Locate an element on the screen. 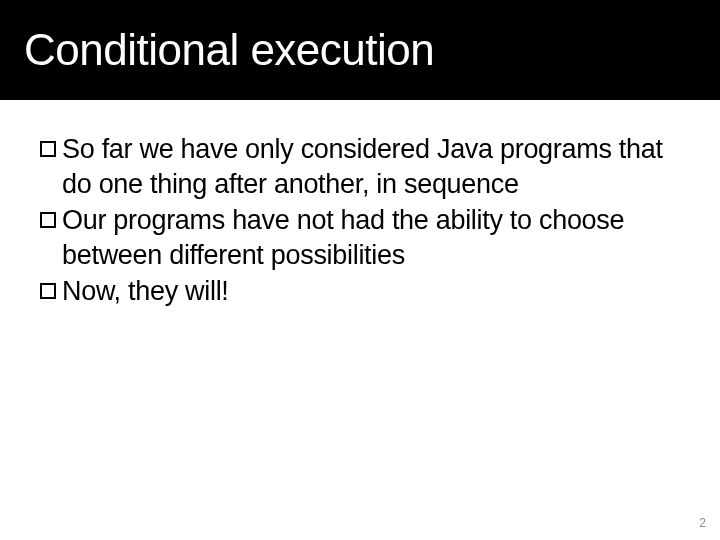 The image size is (720, 540). list-item: Now, they will! is located at coordinates (360, 292).